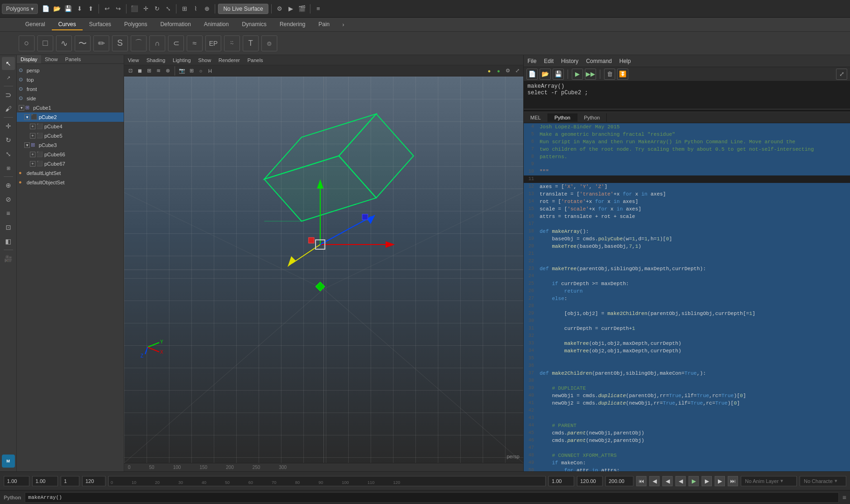 The height and width of the screenshot is (504, 850). I want to click on outliner-item-defaultlightset: ● defaultLightSet, so click(70, 173).